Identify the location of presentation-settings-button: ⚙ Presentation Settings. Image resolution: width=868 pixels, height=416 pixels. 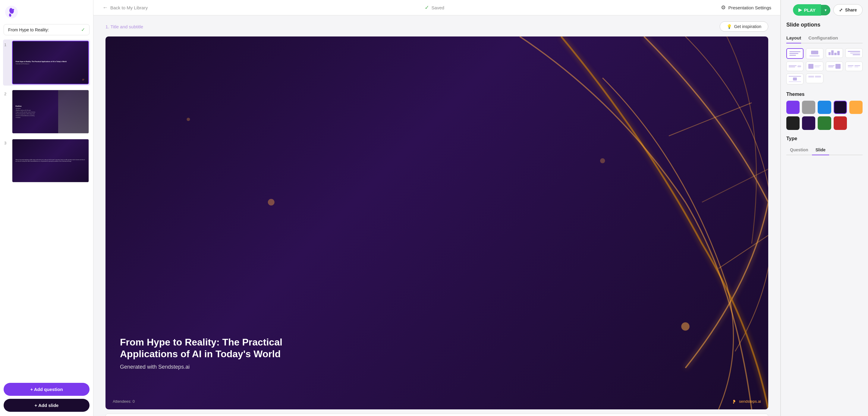
(746, 7).